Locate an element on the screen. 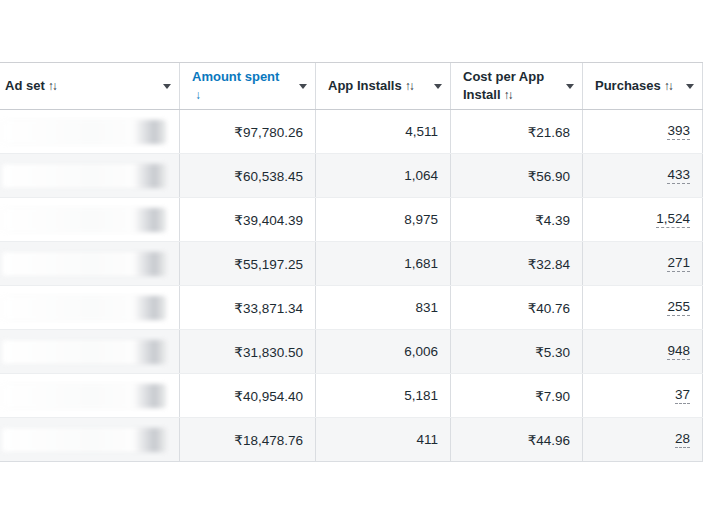  app-installs-cell: 8,975 is located at coordinates (384, 220).